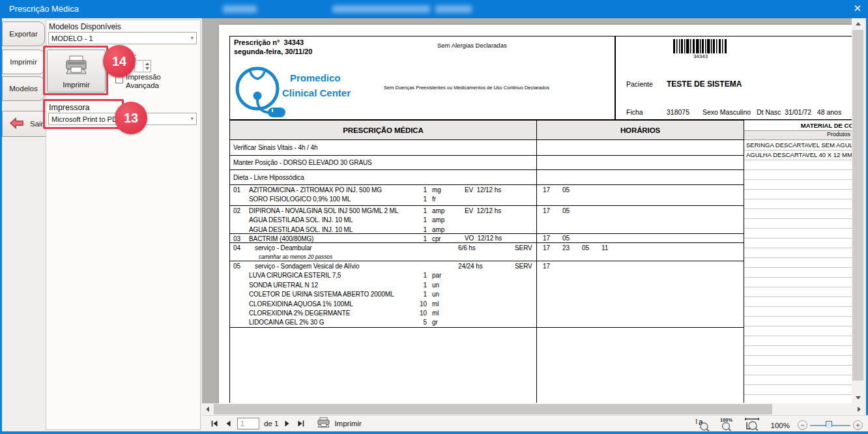 The image size is (868, 434). What do you see at coordinates (798, 136) in the screenshot?
I see `col-header-products: Produtos` at bounding box center [798, 136].